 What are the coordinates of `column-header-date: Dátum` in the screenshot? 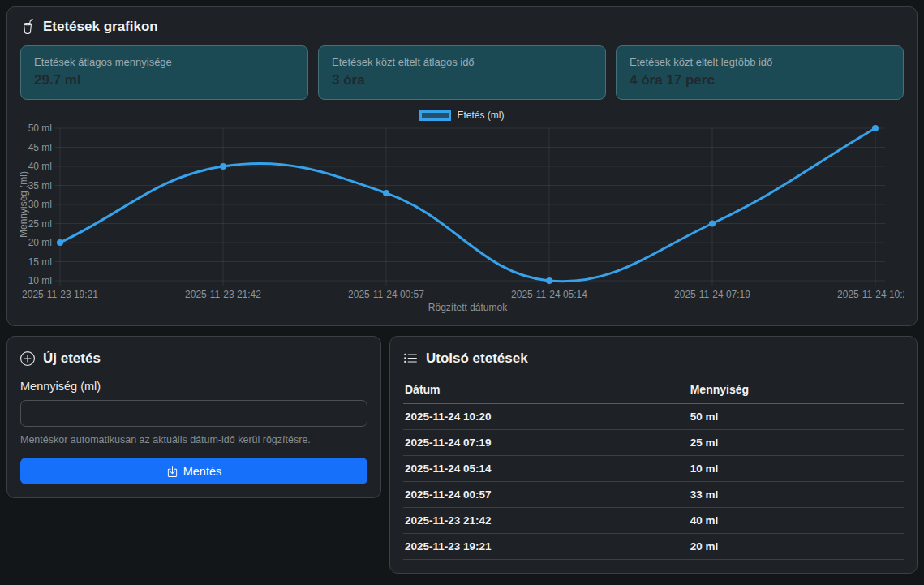 It's located at (546, 391).